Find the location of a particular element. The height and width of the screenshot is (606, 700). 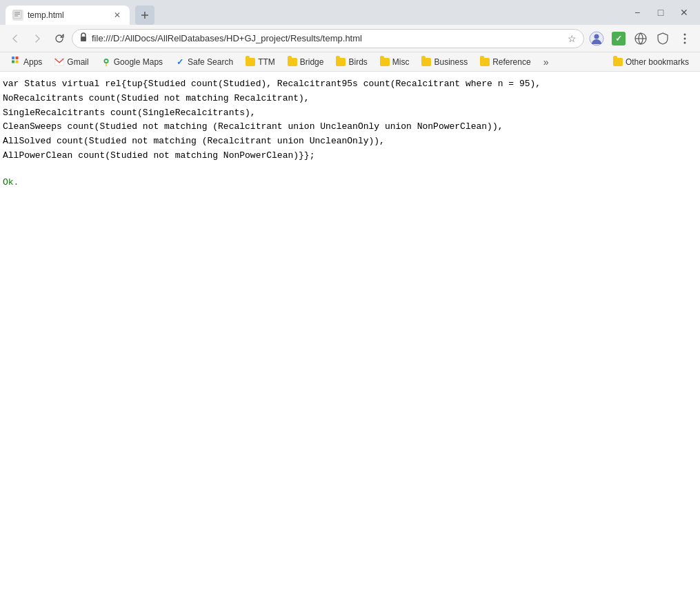

other-bookmarks: Other bookmarks is located at coordinates (651, 62).